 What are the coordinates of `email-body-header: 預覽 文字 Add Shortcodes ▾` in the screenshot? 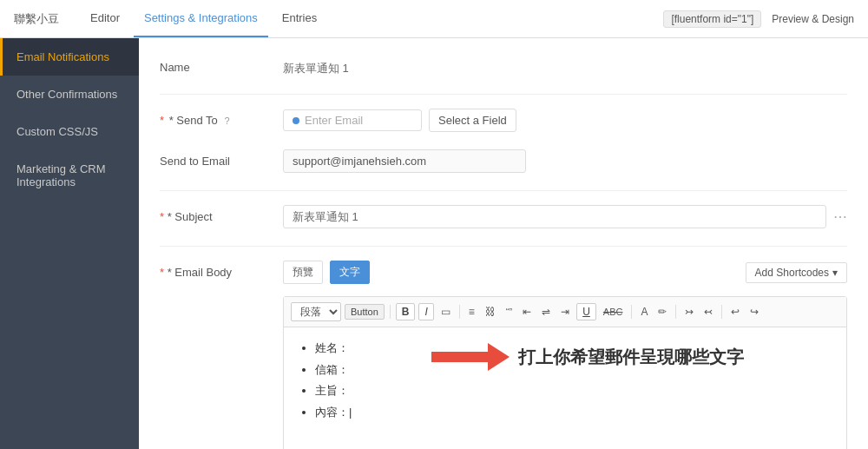 It's located at (565, 273).